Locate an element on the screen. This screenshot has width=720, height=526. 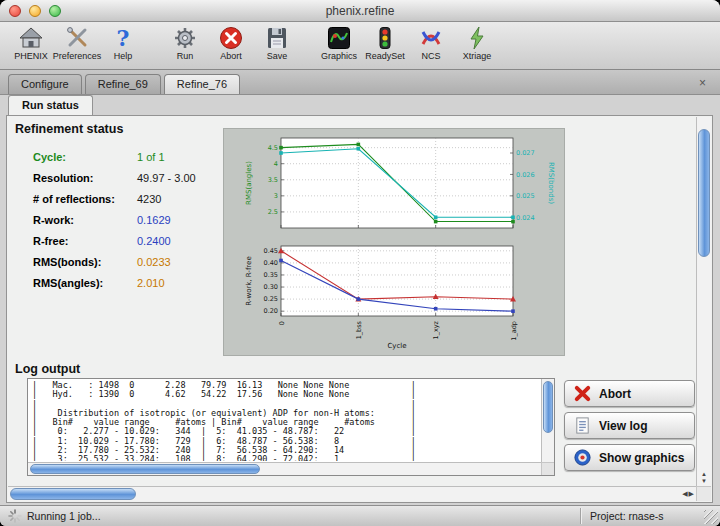
stat-label: R-work: is located at coordinates (85, 220).